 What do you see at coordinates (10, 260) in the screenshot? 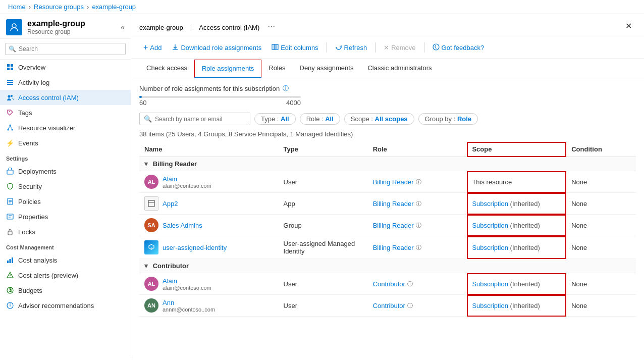
I see `chart-icon` at bounding box center [10, 260].